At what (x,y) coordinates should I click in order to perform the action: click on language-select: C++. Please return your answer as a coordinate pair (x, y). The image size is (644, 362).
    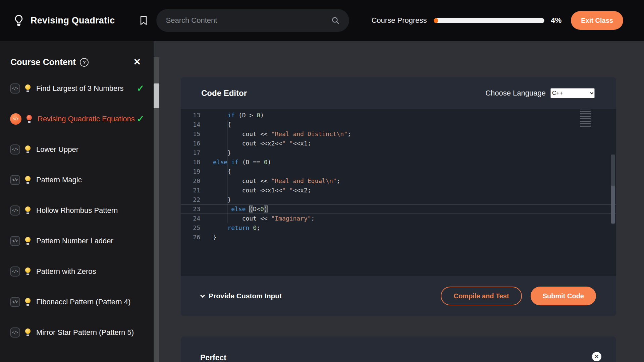
    Looking at the image, I should click on (573, 93).